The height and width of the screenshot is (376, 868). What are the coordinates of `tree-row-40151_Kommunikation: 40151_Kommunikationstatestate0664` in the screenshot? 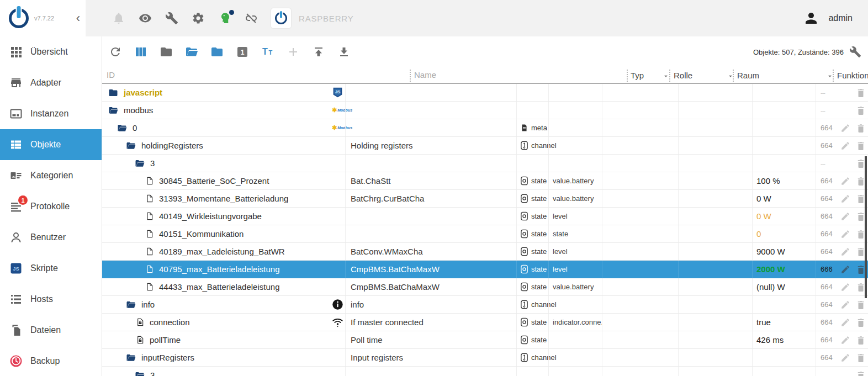 It's located at (485, 234).